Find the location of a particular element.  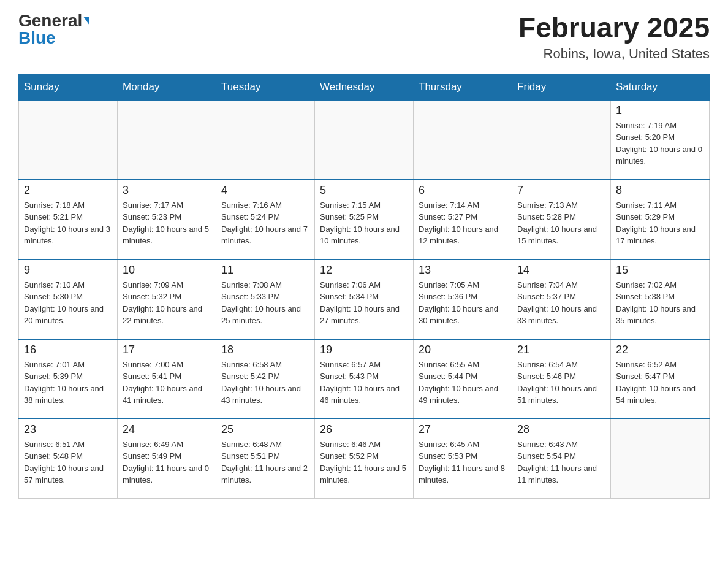

column-header-thursday: Thursday is located at coordinates (463, 87).